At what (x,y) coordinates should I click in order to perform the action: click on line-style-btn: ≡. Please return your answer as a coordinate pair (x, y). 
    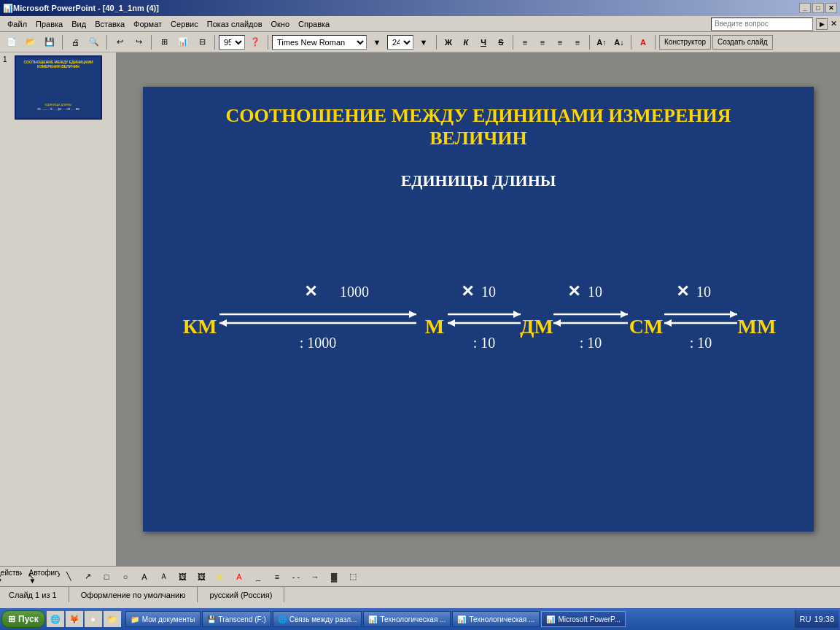
    Looking at the image, I should click on (277, 577).